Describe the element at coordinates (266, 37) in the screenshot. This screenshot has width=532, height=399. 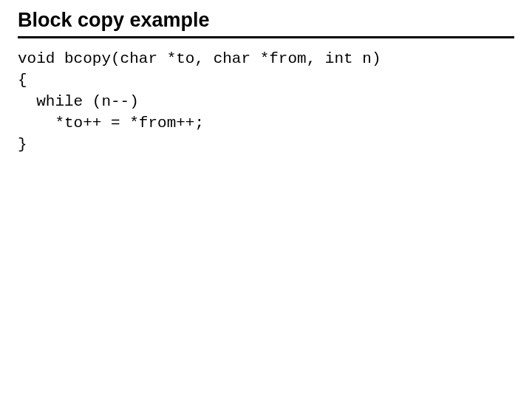
I see `title-divider` at that location.